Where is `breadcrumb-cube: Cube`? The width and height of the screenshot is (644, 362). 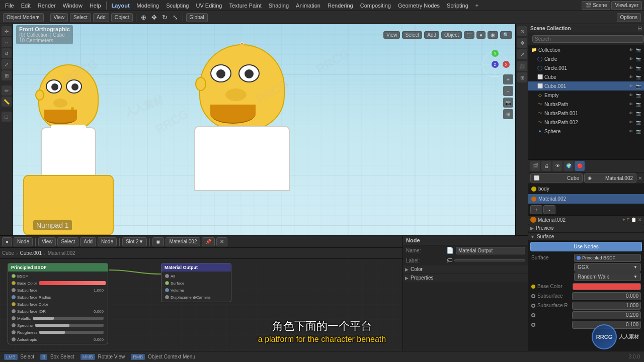 breadcrumb-cube: Cube is located at coordinates (8, 253).